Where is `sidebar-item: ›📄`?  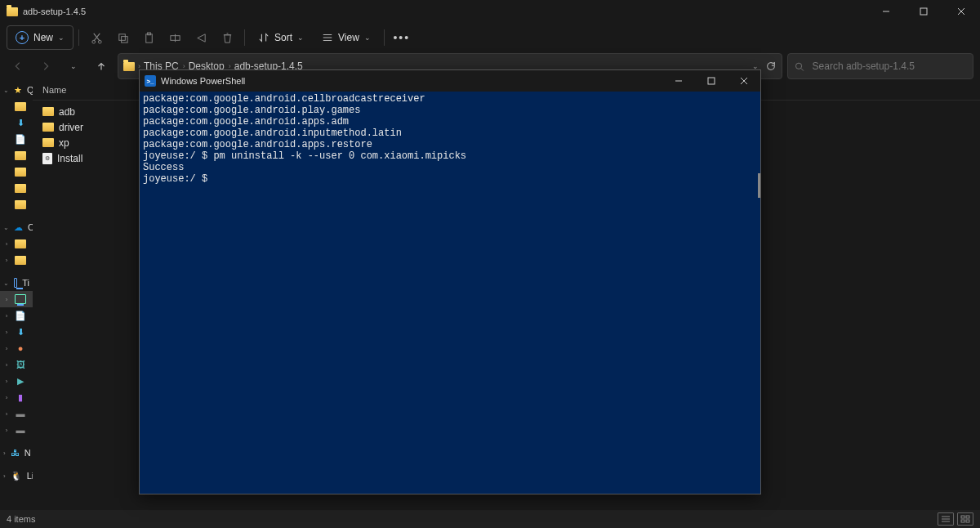
sidebar-item: ›📄 is located at coordinates (16, 315).